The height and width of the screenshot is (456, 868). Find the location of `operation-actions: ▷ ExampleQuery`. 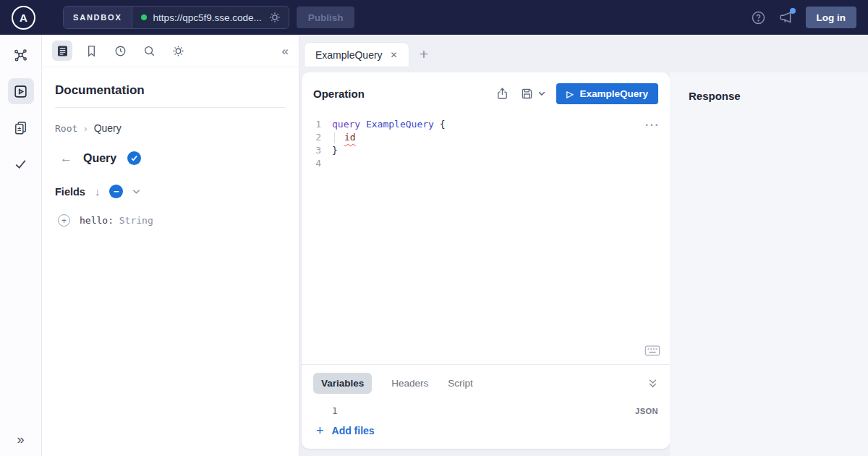

operation-actions: ▷ ExampleQuery is located at coordinates (577, 94).